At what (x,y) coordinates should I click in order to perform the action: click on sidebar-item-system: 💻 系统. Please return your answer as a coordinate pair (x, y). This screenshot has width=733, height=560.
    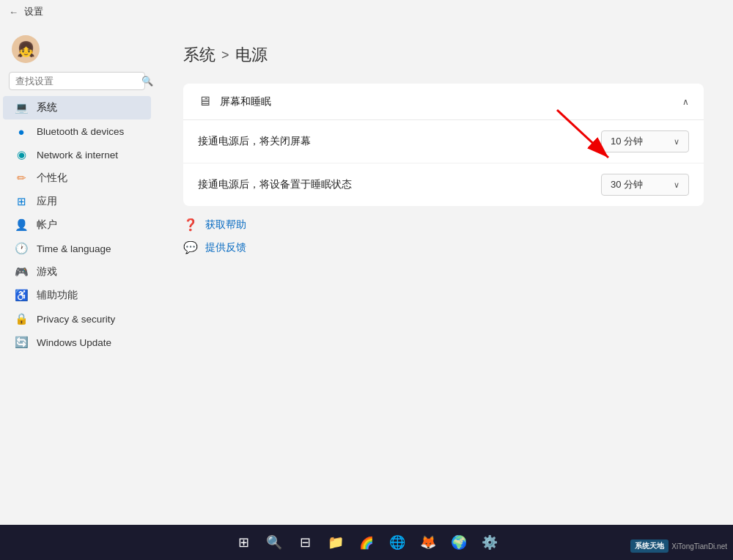
    Looking at the image, I should click on (77, 108).